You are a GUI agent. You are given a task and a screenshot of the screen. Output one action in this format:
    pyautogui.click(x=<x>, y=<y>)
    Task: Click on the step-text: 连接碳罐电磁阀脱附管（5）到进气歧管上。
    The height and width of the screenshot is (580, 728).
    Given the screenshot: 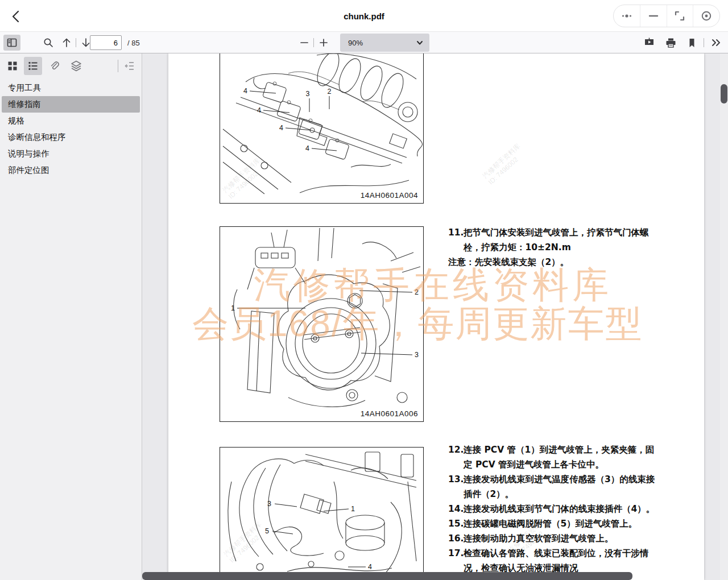 What is the action you would take?
    pyautogui.click(x=551, y=524)
    